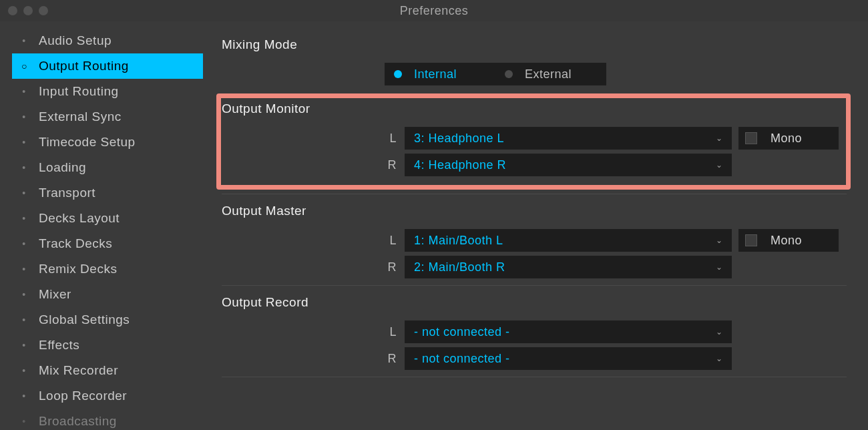  I want to click on sidebar-item-label: External Sync, so click(80, 117).